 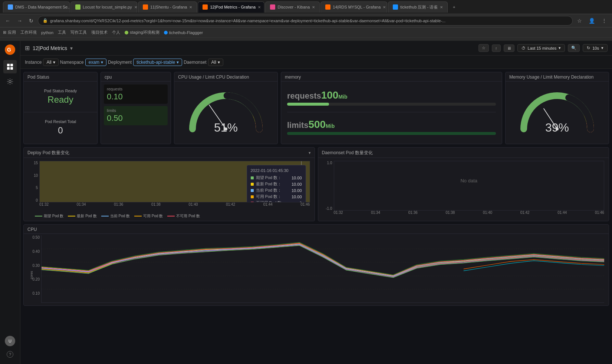 What do you see at coordinates (99, 33) in the screenshot?
I see `bookmark-label-project: 项目技术` at bounding box center [99, 33].